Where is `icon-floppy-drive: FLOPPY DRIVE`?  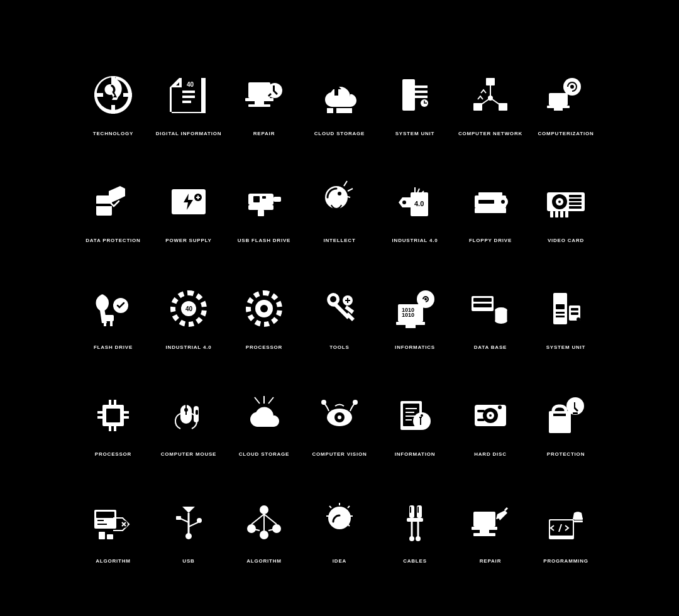
icon-floppy-drive: FLOPPY DRIVE is located at coordinates (490, 201).